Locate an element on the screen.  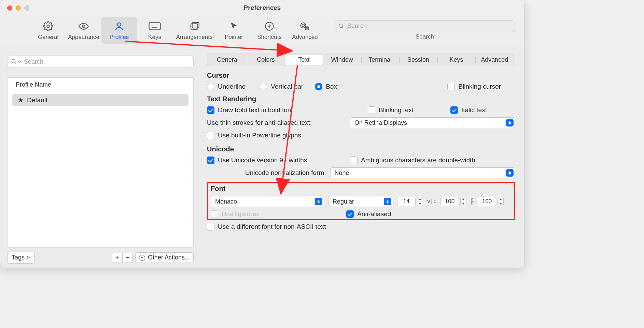
radio-underline is located at coordinates (211, 87).